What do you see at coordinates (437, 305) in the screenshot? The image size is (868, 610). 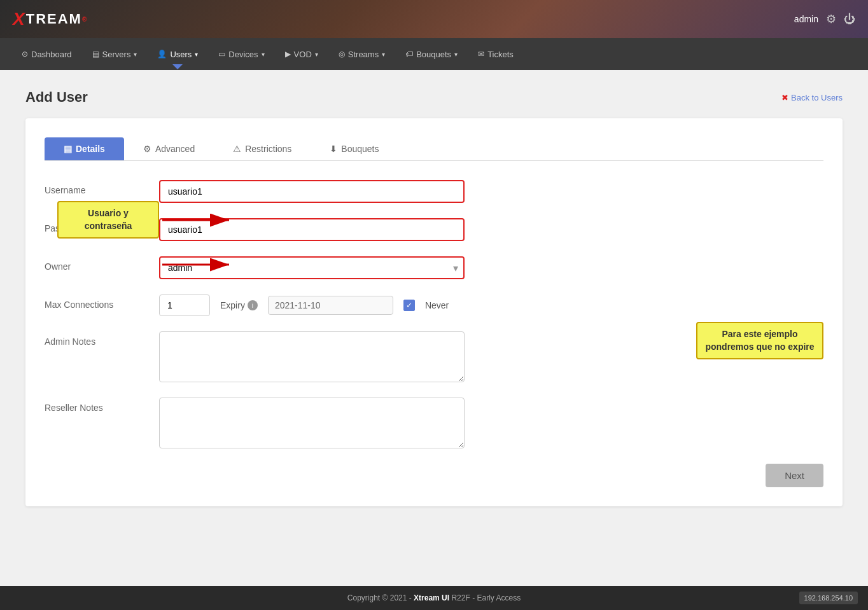 I see `never-text: Never` at bounding box center [437, 305].